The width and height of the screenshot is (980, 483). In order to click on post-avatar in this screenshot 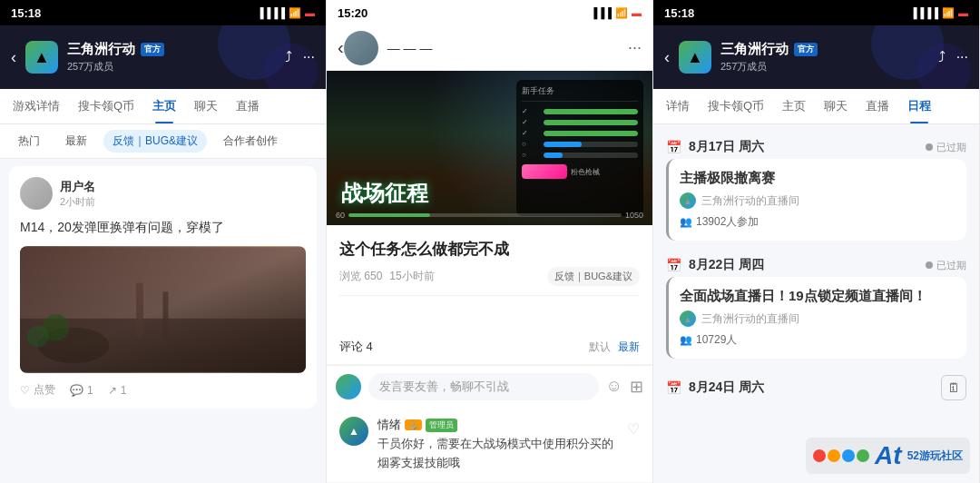, I will do `click(36, 193)`.